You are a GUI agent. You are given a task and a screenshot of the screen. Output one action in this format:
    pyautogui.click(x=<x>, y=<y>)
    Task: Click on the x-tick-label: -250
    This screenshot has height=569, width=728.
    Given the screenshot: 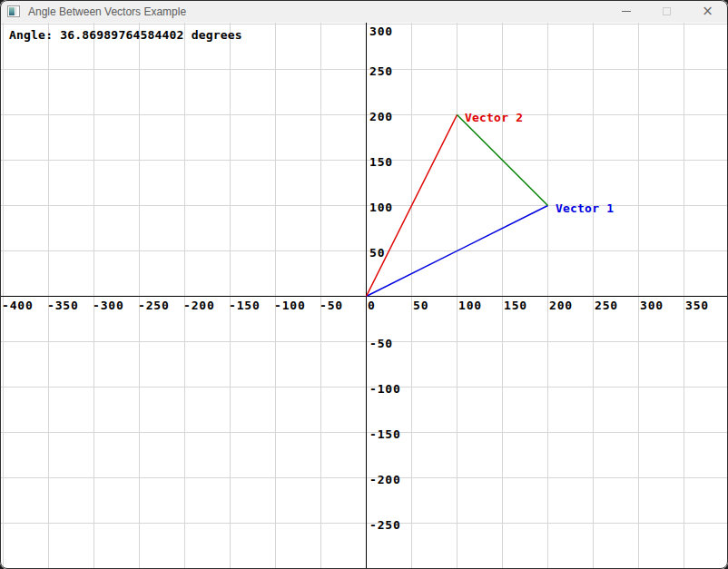 What is the action you would take?
    pyautogui.click(x=154, y=305)
    